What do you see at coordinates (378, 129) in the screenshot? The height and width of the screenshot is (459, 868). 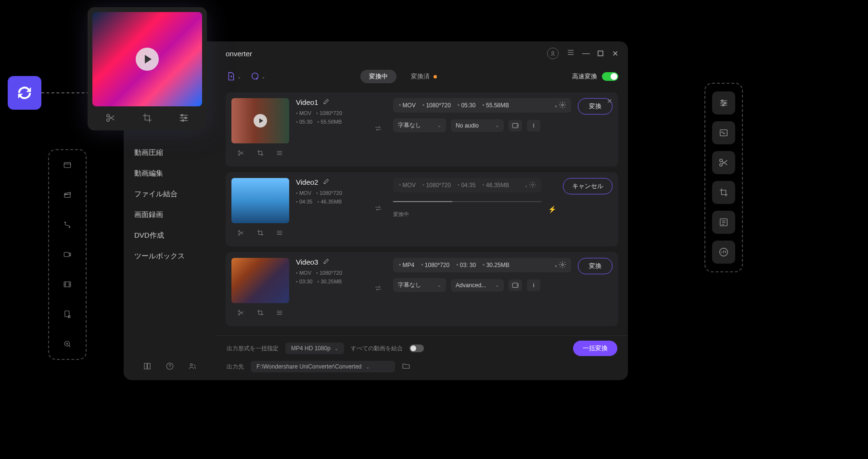 I see `swap-icon` at bounding box center [378, 129].